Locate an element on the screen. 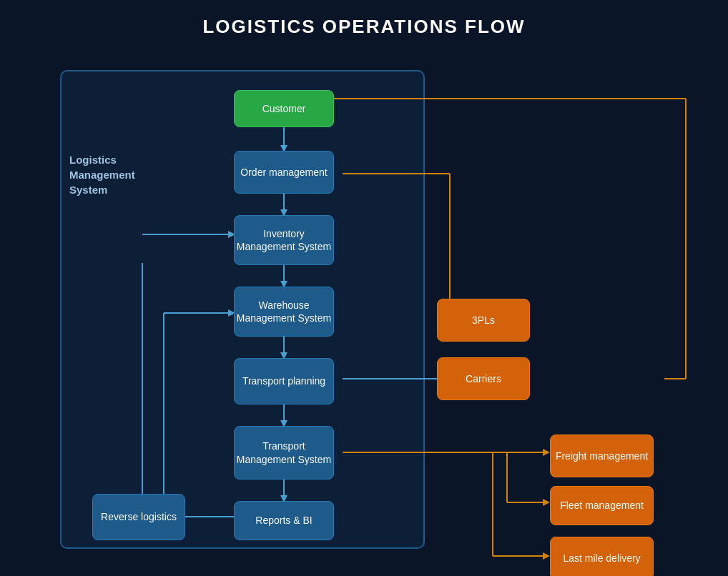 Image resolution: width=728 pixels, height=576 pixels. three-pls-node: 3PLs is located at coordinates (483, 320).